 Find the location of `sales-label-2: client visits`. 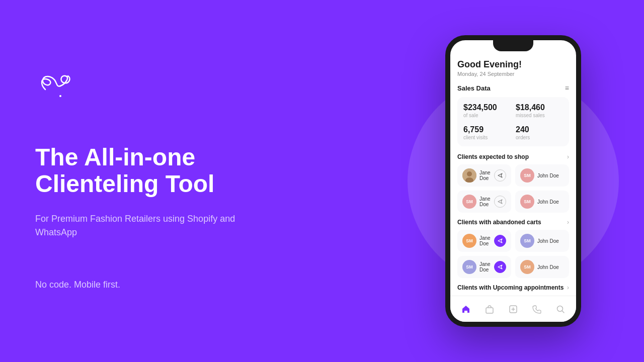

sales-label-2: client visits is located at coordinates (487, 138).